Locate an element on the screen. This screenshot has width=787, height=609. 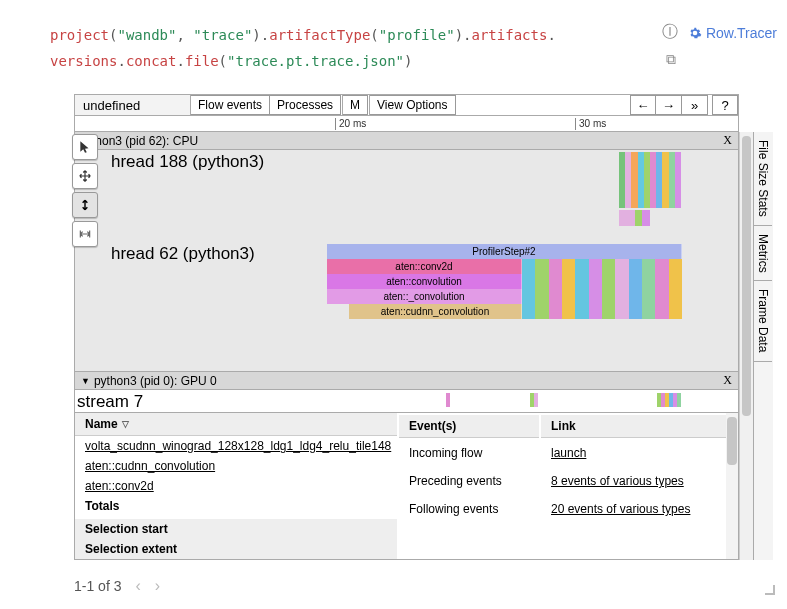
tab-file-size-stats: File Size Stats is located at coordinates (763, 179).